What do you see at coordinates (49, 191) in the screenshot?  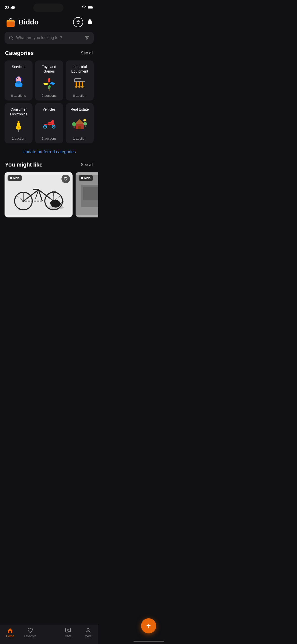 I see `you-might-like-section: You might like See all` at bounding box center [49, 191].